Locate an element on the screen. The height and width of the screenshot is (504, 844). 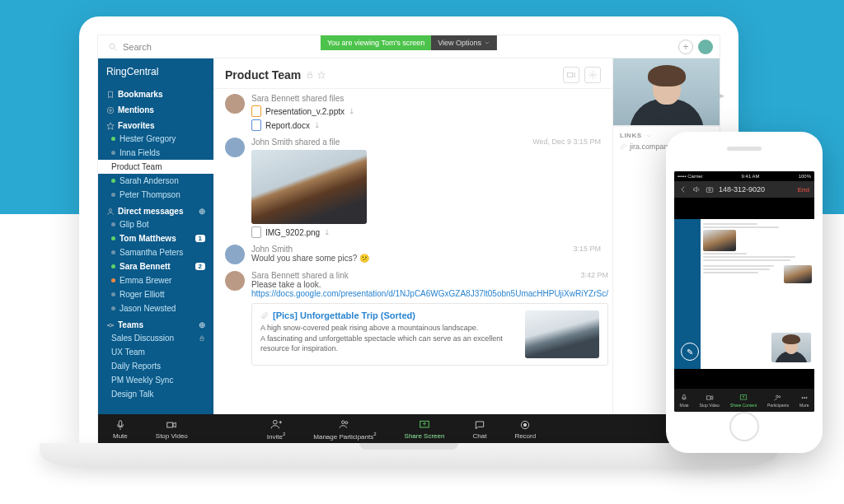
video-button is located at coordinates (571, 75).